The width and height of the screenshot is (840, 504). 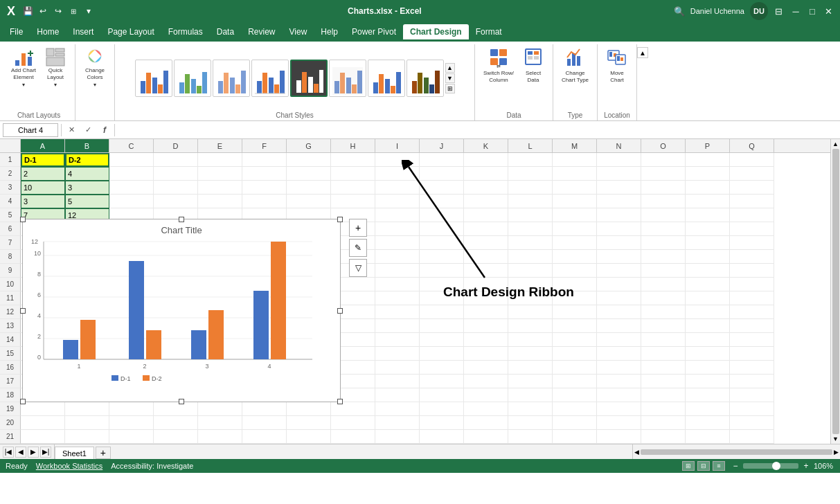 I want to click on col-header-j: J, so click(x=442, y=145).